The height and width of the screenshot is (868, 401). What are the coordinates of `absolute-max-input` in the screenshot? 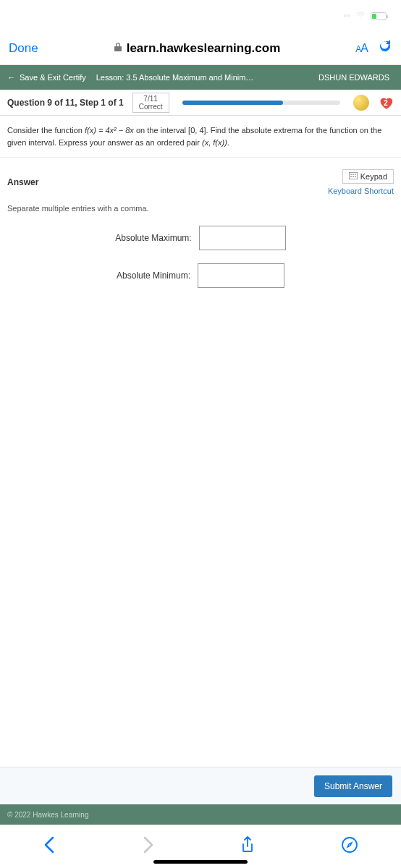 It's located at (242, 238).